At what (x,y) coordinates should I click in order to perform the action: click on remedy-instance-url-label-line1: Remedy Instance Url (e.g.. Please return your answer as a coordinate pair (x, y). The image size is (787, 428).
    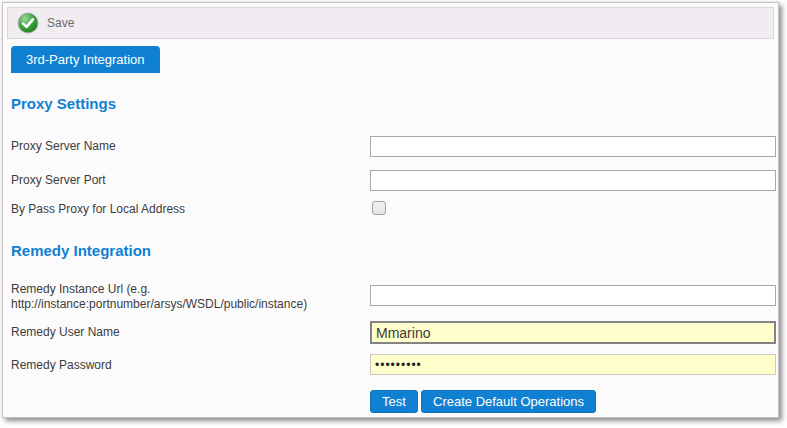
    Looking at the image, I should click on (80, 289).